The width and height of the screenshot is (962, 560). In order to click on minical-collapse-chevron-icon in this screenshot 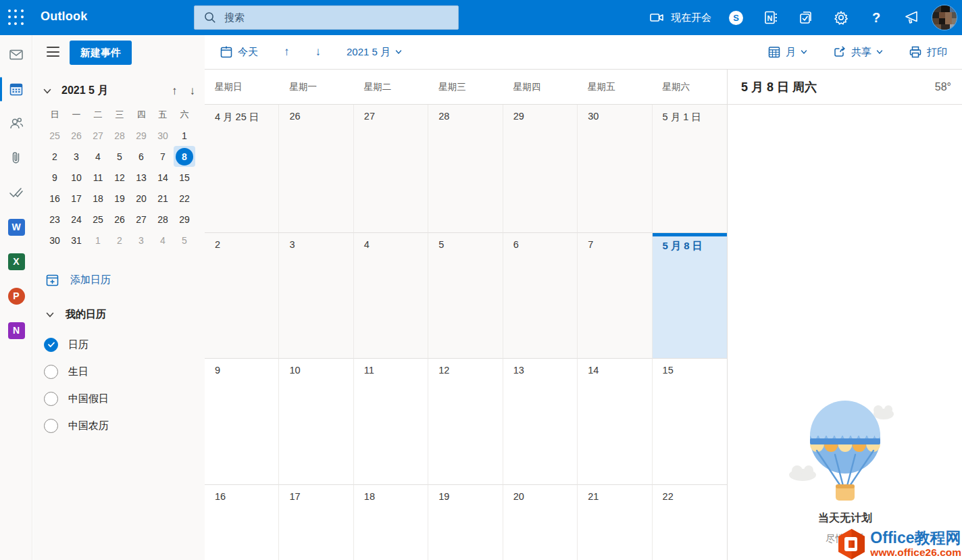, I will do `click(47, 91)`.